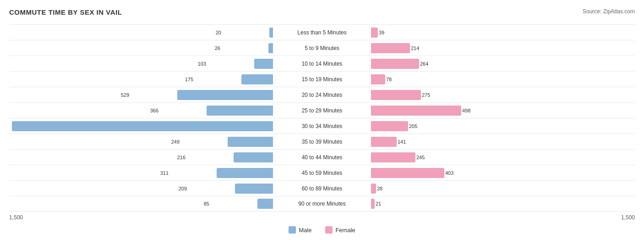 The width and height of the screenshot is (644, 240). What do you see at coordinates (322, 111) in the screenshot?
I see `row-label: 25 to 29 Minutes` at bounding box center [322, 111].